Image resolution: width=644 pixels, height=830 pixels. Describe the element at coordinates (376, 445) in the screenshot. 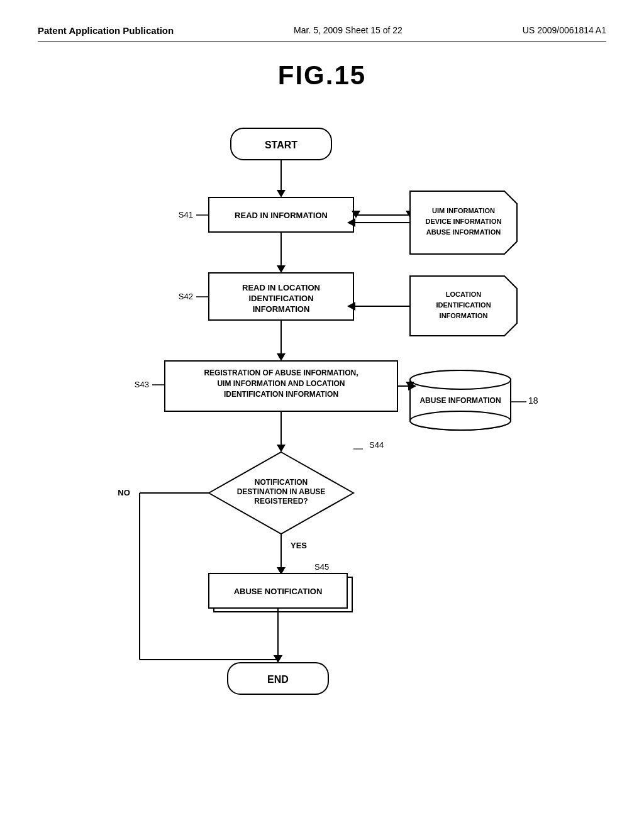

I see `svg-text: S44` at that location.